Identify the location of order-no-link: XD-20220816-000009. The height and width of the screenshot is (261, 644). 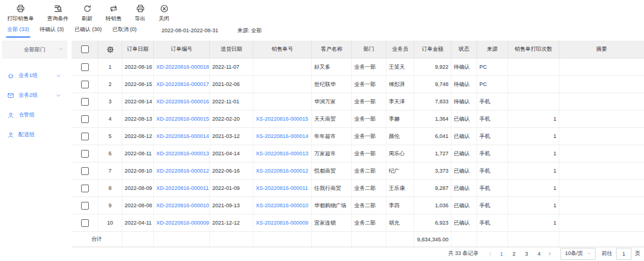
(182, 223).